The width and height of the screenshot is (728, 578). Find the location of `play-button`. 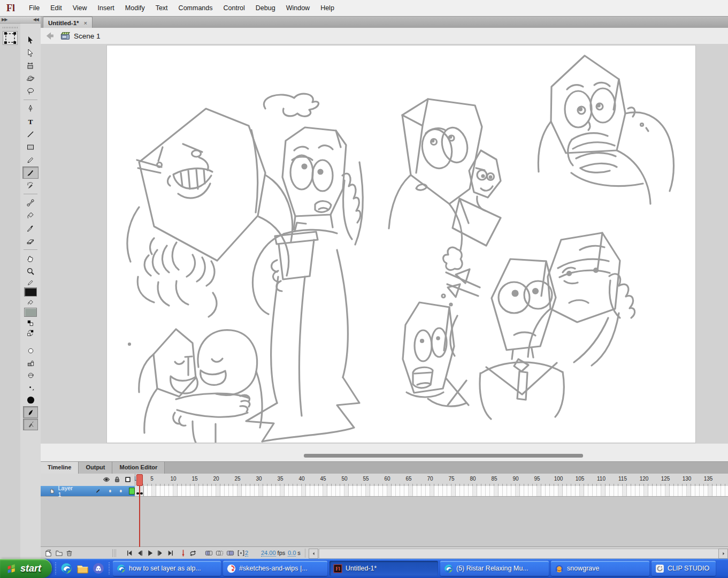

play-button is located at coordinates (150, 553).